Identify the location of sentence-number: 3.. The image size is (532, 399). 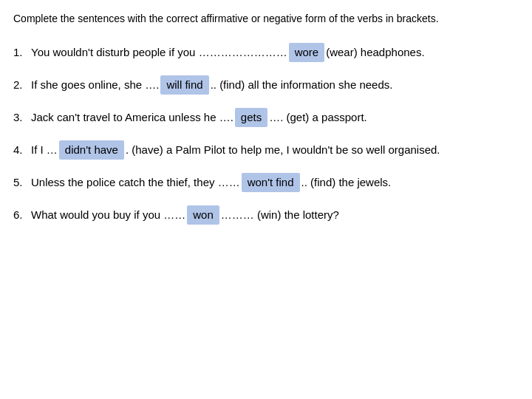
(21, 117).